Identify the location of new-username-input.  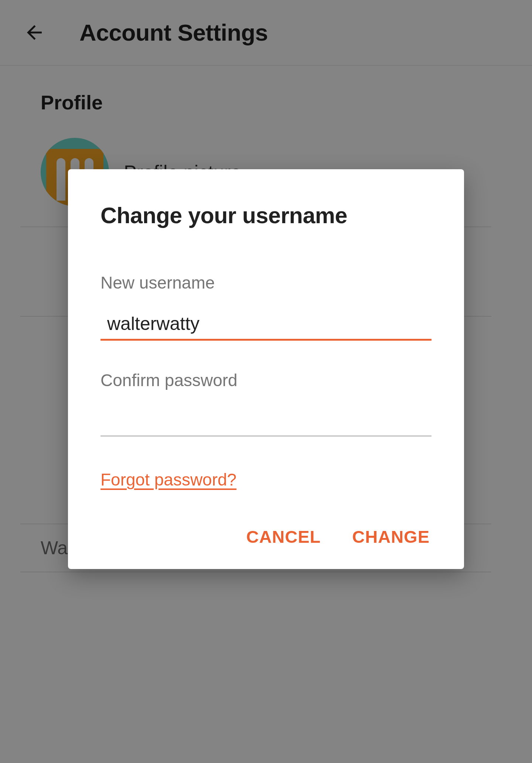
(266, 327).